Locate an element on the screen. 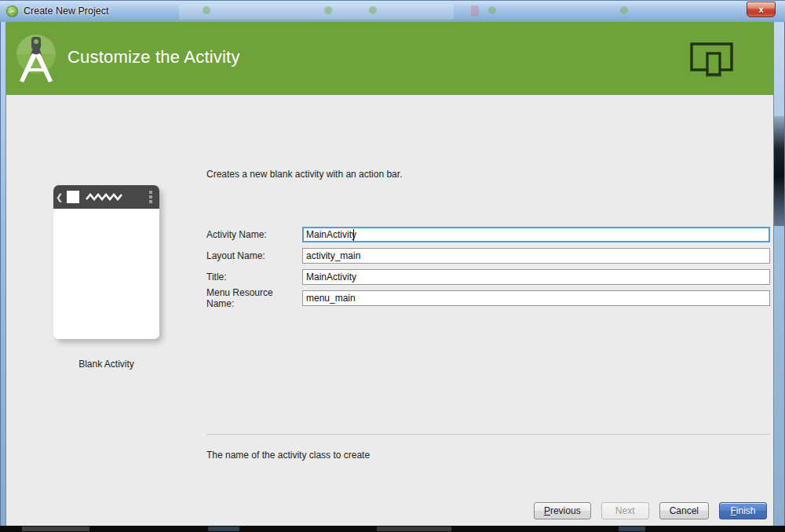 Image resolution: width=785 pixels, height=532 pixels. form-row-activity-name: Activity Name: is located at coordinates (488, 235).